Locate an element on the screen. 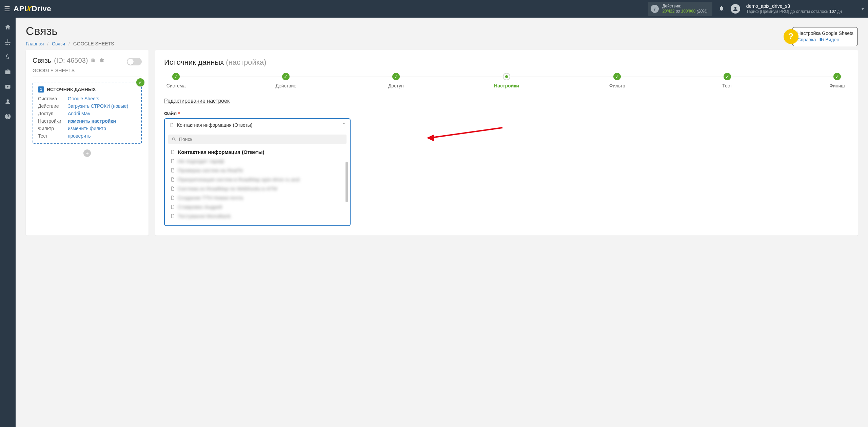 The width and height of the screenshot is (868, 427). k-action: Действие is located at coordinates (53, 106).